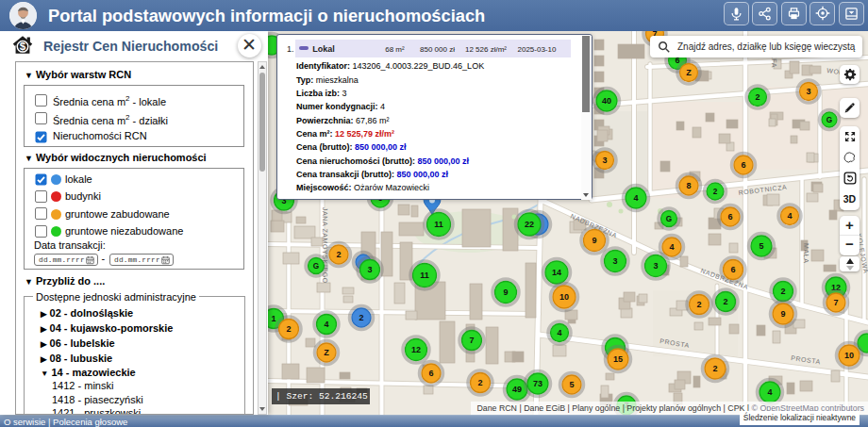 This screenshot has height=427, width=868. Describe the element at coordinates (538, 384) in the screenshot. I see `svg-text: 73` at that location.